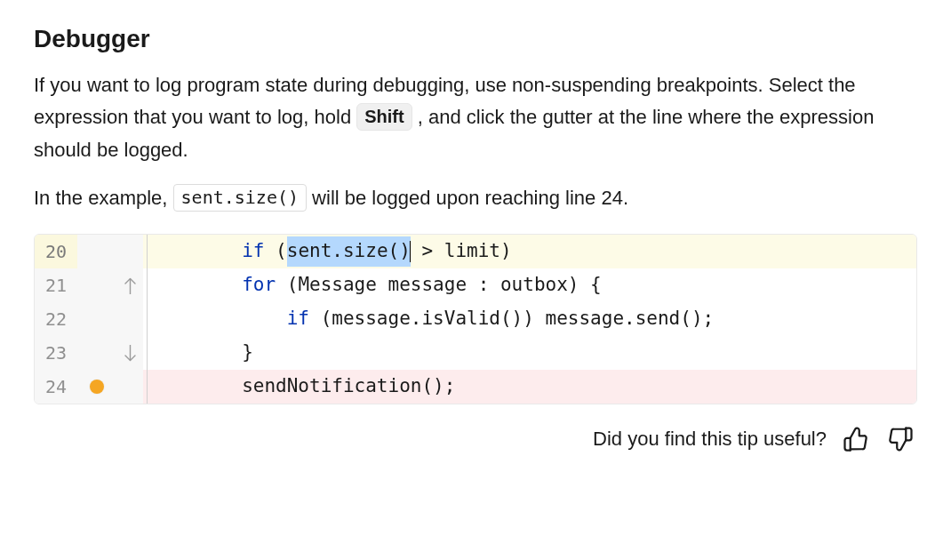  What do you see at coordinates (533, 387) in the screenshot?
I see `code-line: sendNotification();` at bounding box center [533, 387].